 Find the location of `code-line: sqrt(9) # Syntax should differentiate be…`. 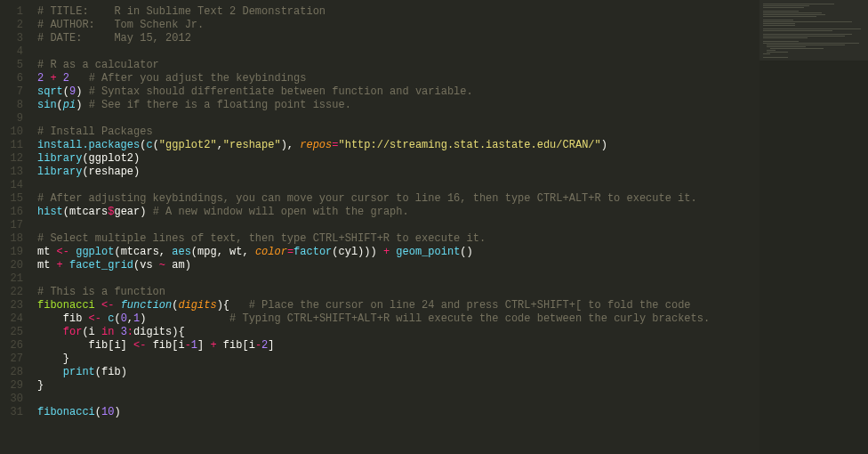

code-line: sqrt(9) # Syntax should differentiate be… is located at coordinates (398, 93).